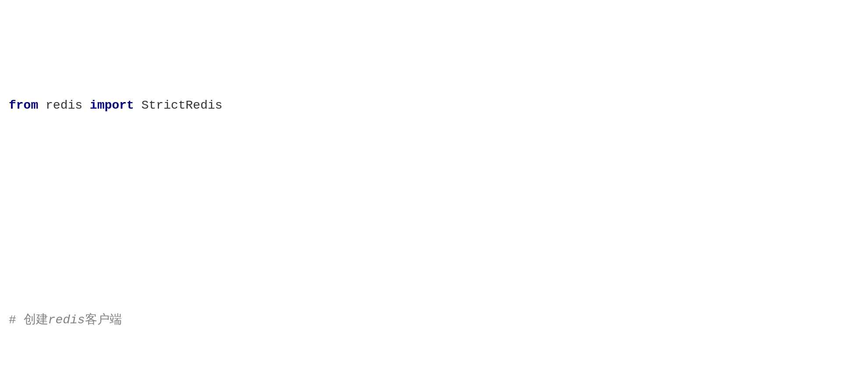  What do you see at coordinates (178, 105) in the screenshot?
I see `plain-text: StrictRedis` at bounding box center [178, 105].